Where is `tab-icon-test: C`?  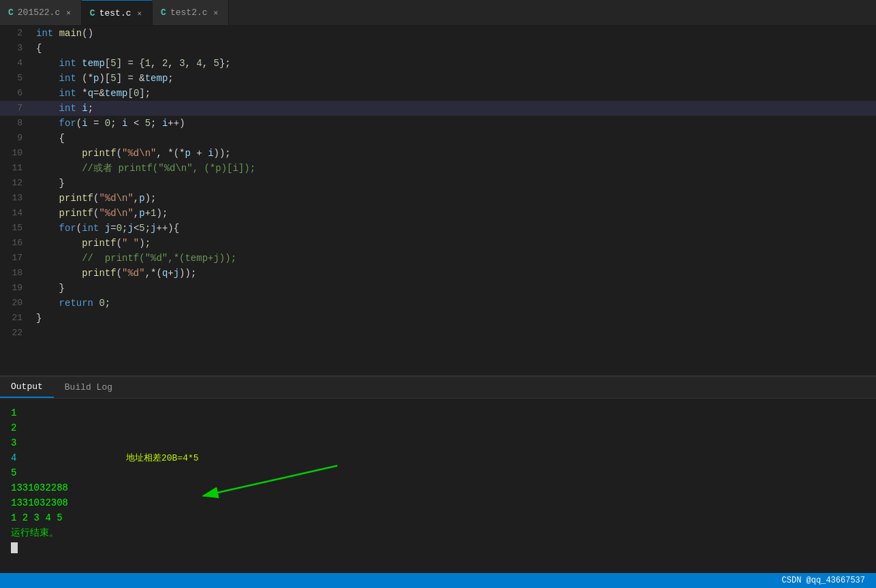
tab-icon-test: C is located at coordinates (93, 14).